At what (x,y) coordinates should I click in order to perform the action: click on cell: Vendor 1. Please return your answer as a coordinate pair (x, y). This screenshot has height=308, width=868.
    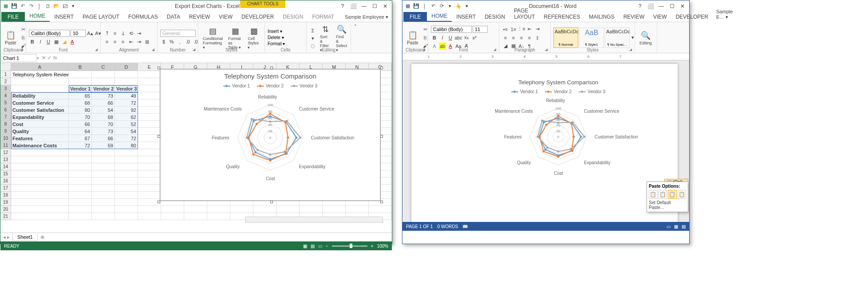
    Looking at the image, I should click on (80, 89).